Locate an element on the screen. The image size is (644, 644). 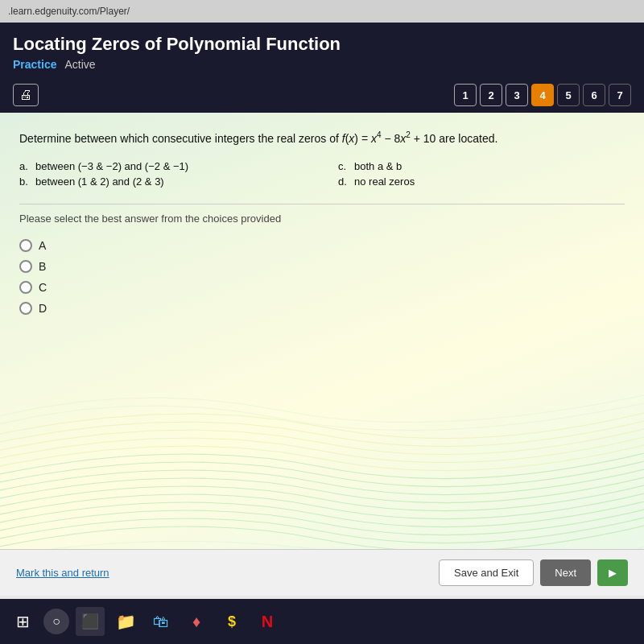
bottom-buttons: Save and Exit Next ▶ is located at coordinates (533, 573).